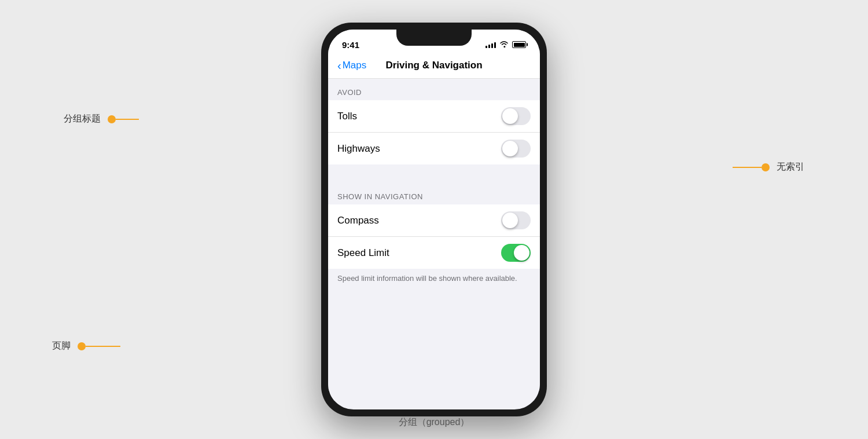 The image size is (868, 439). What do you see at coordinates (434, 221) in the screenshot?
I see `row-compass: Compass` at bounding box center [434, 221].